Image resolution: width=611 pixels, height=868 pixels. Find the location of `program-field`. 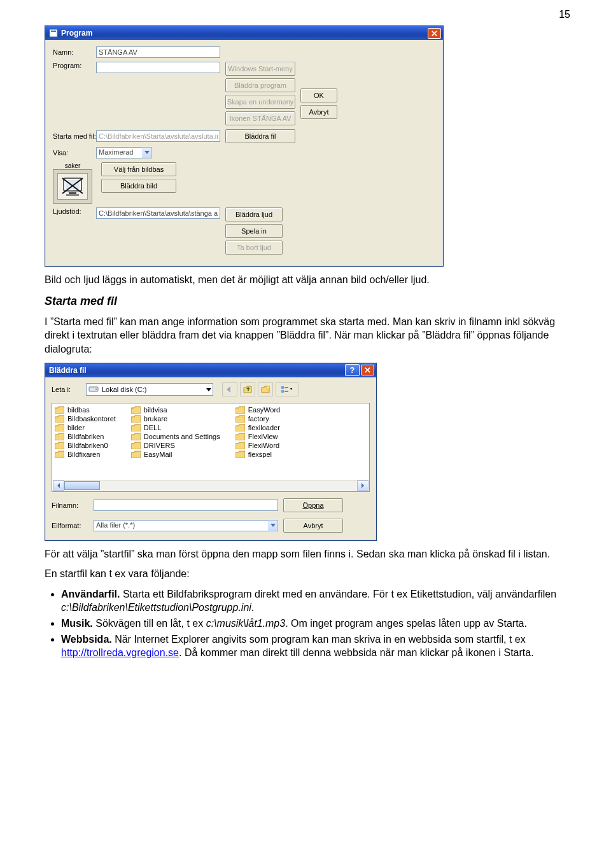

program-field is located at coordinates (158, 67).